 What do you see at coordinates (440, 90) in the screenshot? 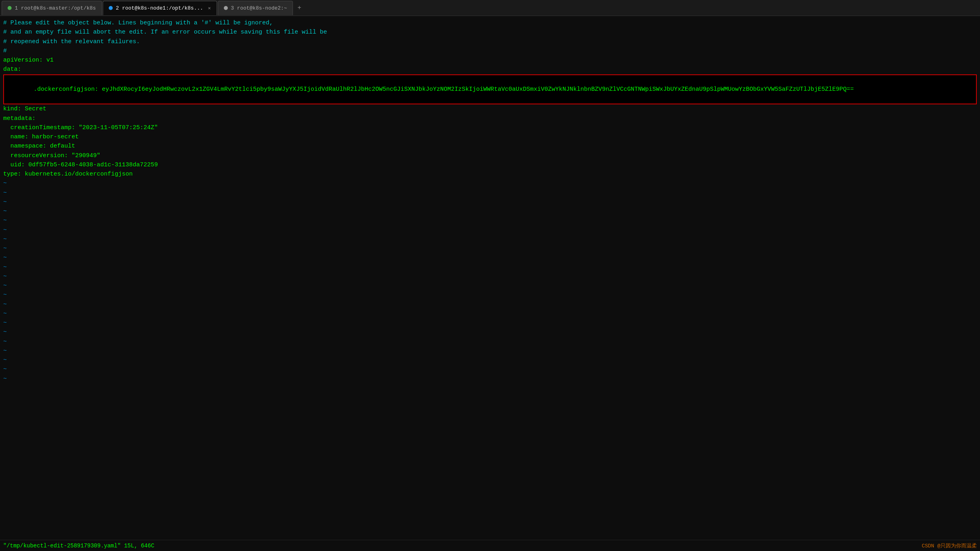
I see `dockerconfig-text: .dockerconfigjson: eyJhdXRocyI6eyJodHRwc…` at bounding box center [440, 90].